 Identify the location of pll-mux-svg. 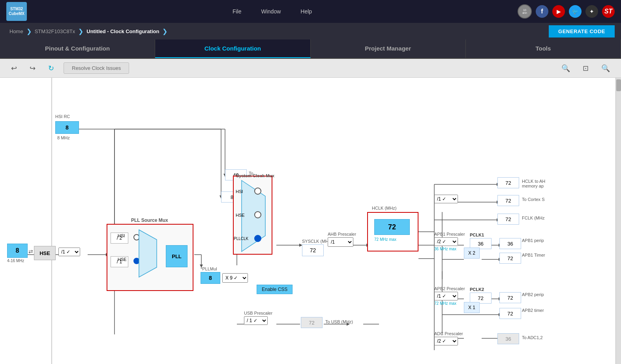
(149, 253).